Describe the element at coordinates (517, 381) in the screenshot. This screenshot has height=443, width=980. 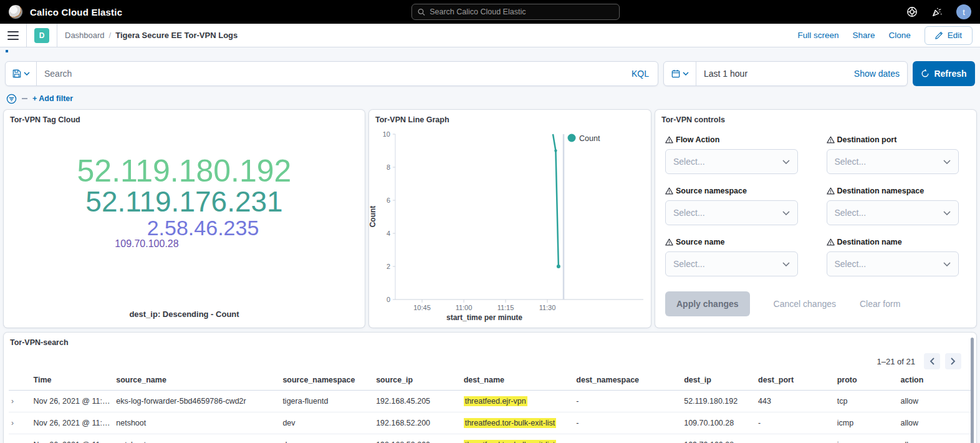
I see `column-header-dest-name: dest_name` at that location.